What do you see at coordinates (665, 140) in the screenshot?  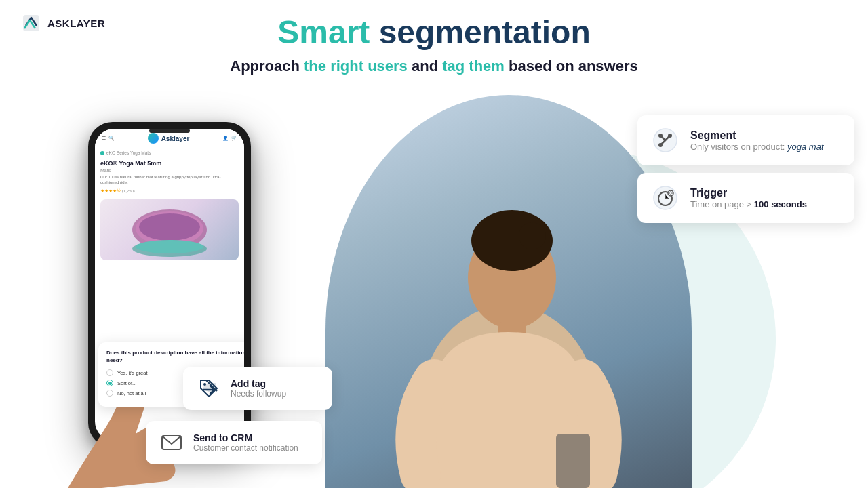 I see `segment-icon` at bounding box center [665, 140].